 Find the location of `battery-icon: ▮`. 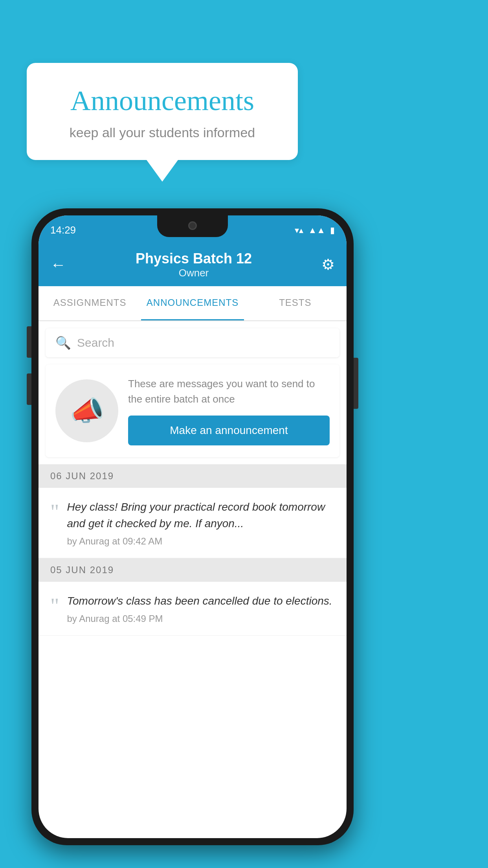

battery-icon: ▮ is located at coordinates (332, 230).